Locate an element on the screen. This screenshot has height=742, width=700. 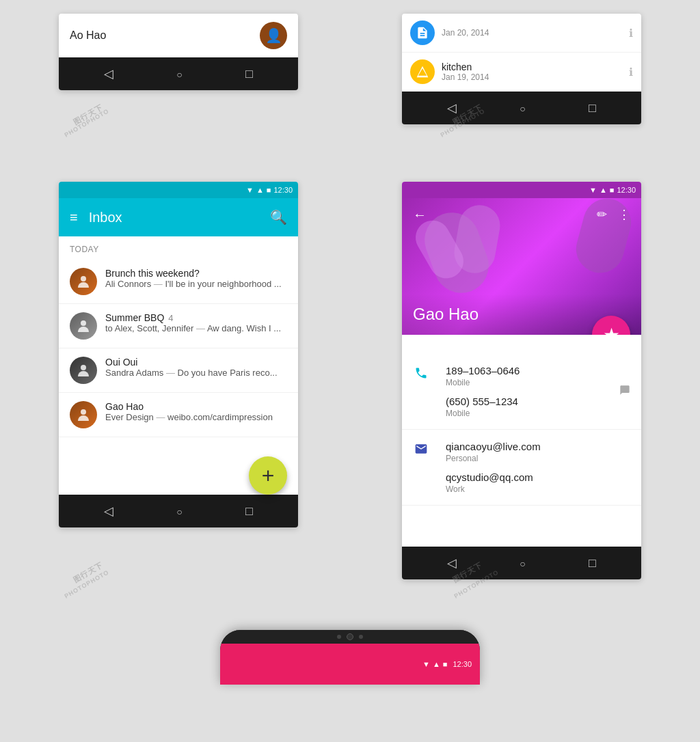
wifi-icon: ▲ is located at coordinates (260, 190).